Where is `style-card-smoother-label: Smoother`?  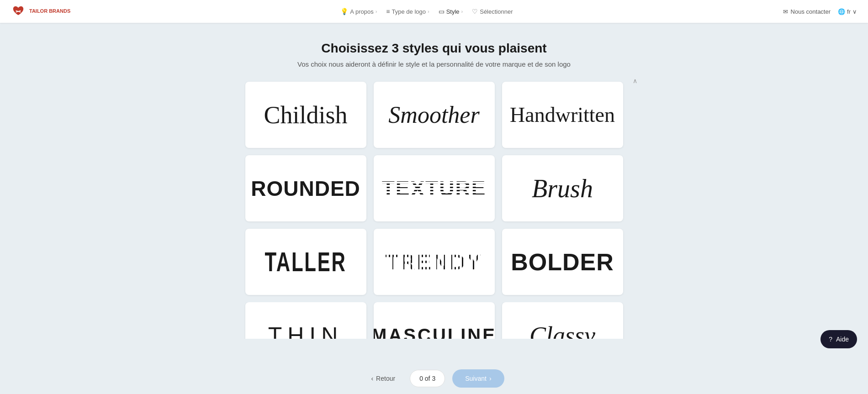
style-card-smoother-label: Smoother is located at coordinates (434, 115).